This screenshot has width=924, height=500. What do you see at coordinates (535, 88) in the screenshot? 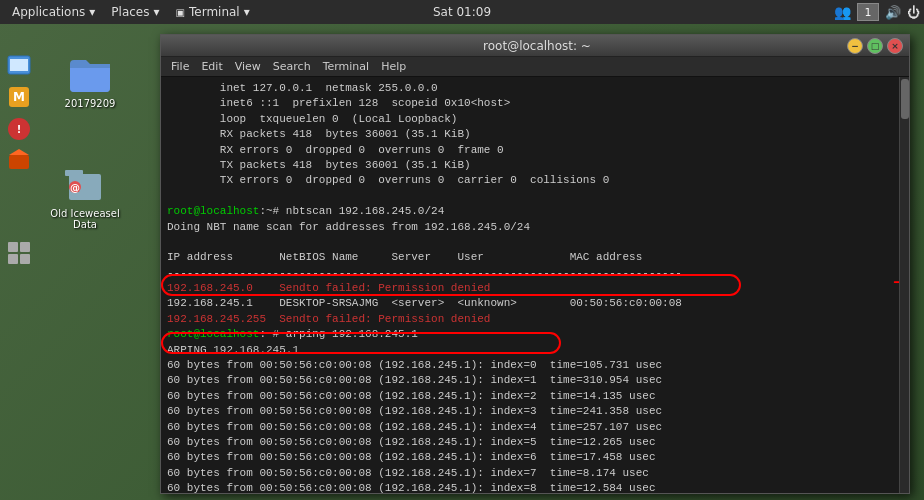
I see `line-1: inet 127.0.0.1 netmask 255.0.0.0` at bounding box center [535, 88].